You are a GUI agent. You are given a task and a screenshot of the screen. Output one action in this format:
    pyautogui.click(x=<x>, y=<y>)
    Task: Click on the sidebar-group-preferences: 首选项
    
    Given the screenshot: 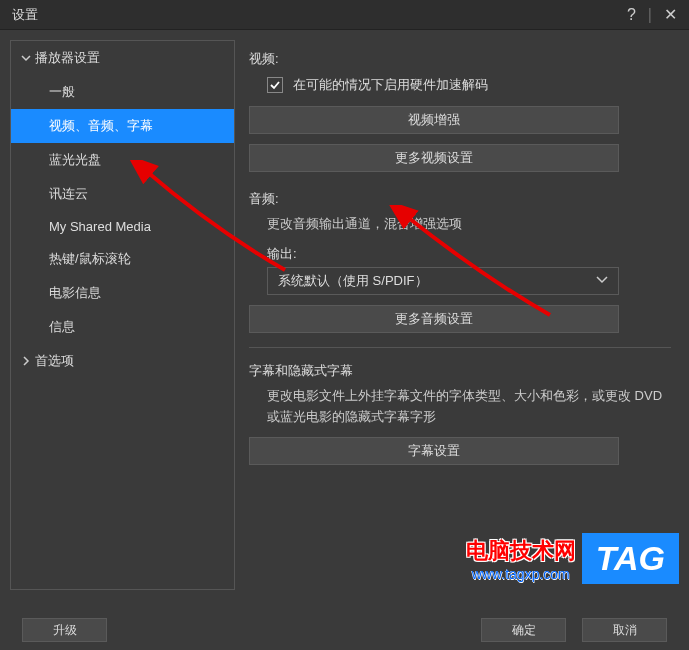 What is the action you would take?
    pyautogui.click(x=122, y=361)
    